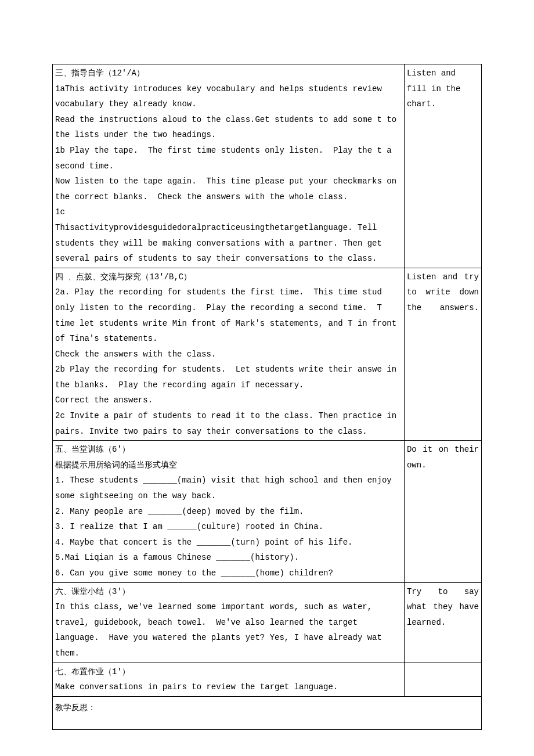 The width and height of the screenshot is (534, 756). What do you see at coordinates (267, 679) in the screenshot?
I see `table-row: 七、布置作业（1′） Make conversations in pairs t…` at bounding box center [267, 679].